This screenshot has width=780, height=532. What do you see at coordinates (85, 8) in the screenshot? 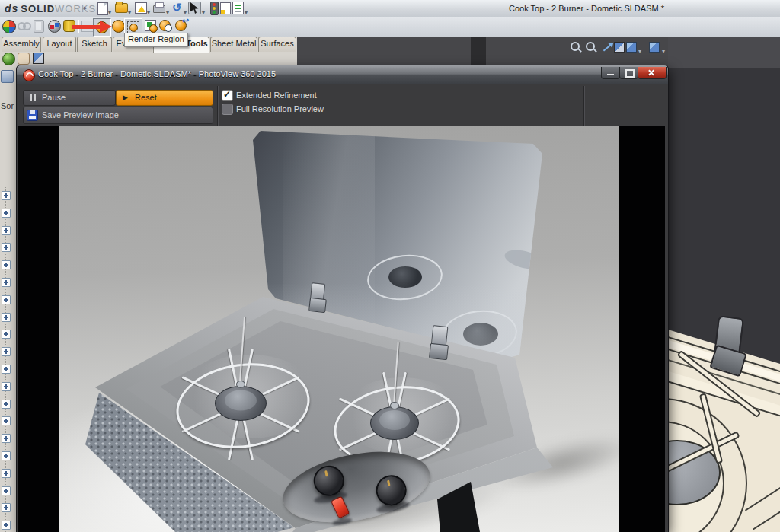
I see `menu-flyout-icon: ▸` at bounding box center [85, 8].